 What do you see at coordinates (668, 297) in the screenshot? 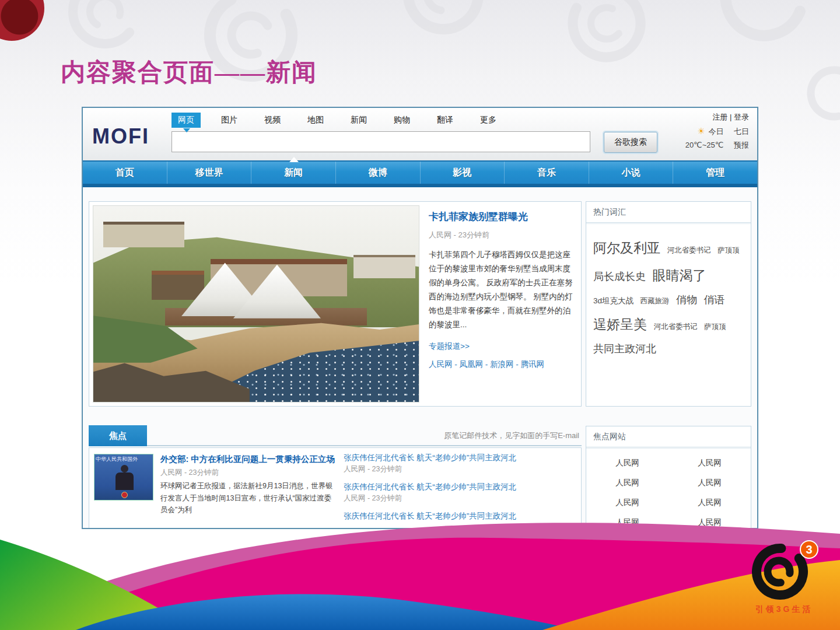
I see `hot-words-cloud: 阿尔及利亚 河北省委书记 萨顶顶 局长成长史 眼睛渴了 3d坦克大战 西藏旅游 …` at bounding box center [668, 297].